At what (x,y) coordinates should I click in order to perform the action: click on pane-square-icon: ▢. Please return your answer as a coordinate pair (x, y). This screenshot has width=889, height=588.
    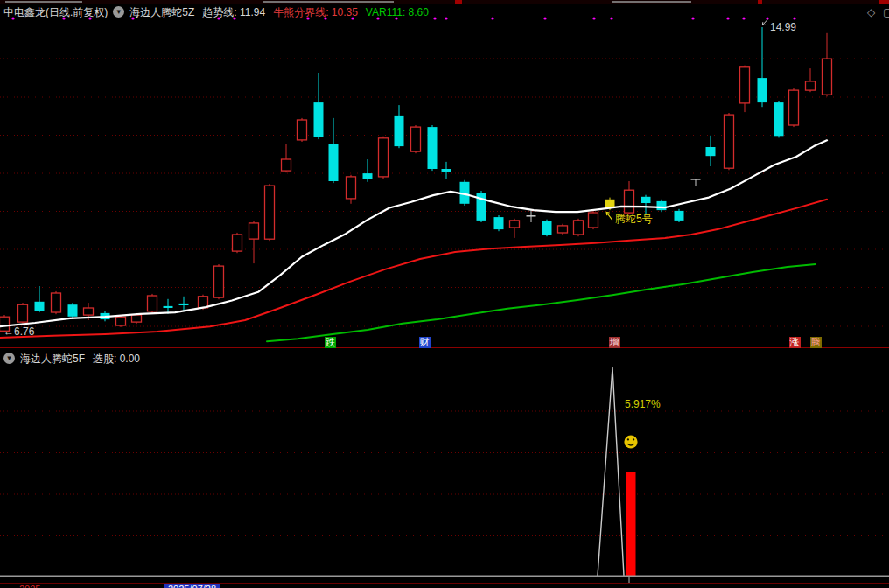
    Looking at the image, I should click on (886, 12).